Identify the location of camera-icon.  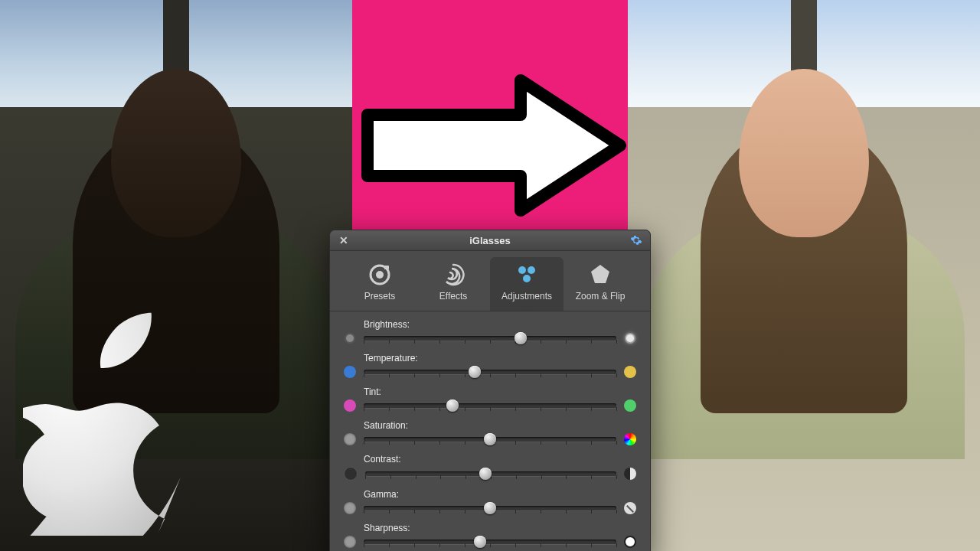
(380, 275).